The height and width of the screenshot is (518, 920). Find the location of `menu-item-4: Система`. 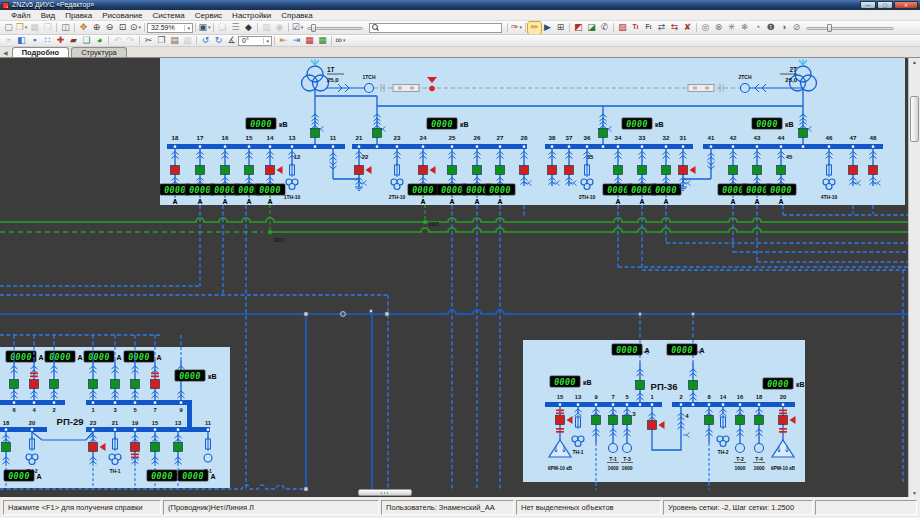

menu-item-4: Система is located at coordinates (168, 16).